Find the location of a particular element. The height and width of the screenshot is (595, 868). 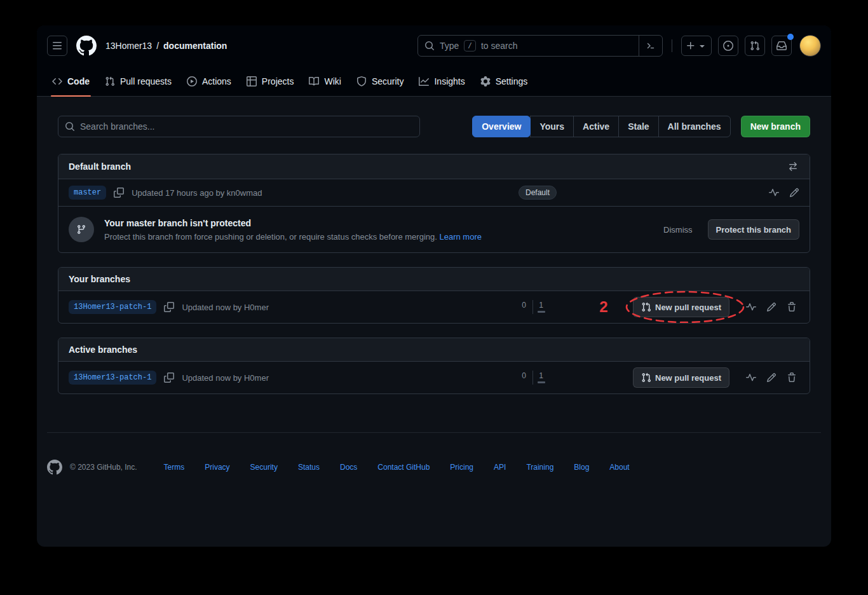

inbox-button is located at coordinates (782, 46).